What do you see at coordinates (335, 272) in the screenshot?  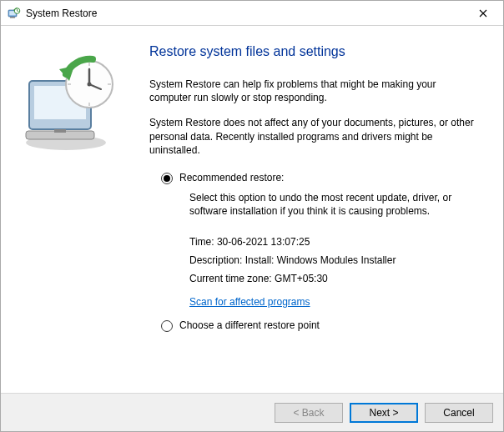 I see `restore-point-details: Time: 30-06-2021 13:07:25 Description: I…` at bounding box center [335, 272].